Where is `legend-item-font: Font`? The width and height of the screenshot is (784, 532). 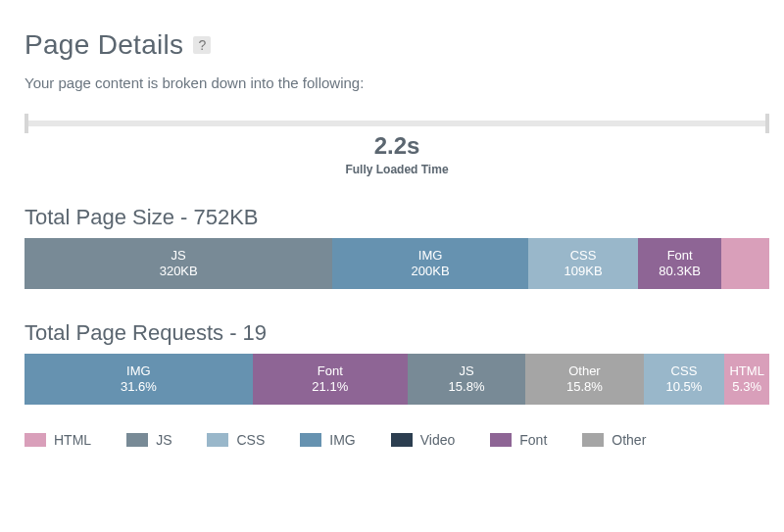 legend-item-font: Font is located at coordinates (518, 440).